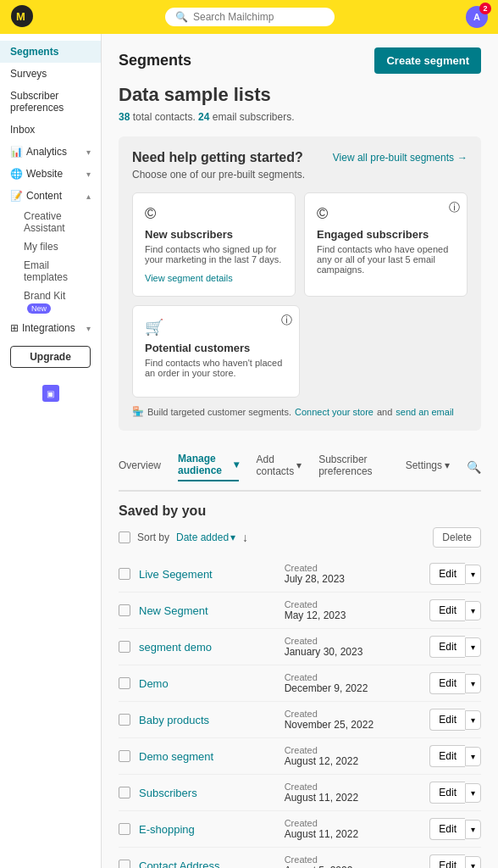  What do you see at coordinates (259, 17) in the screenshot?
I see `search-input` at bounding box center [259, 17].